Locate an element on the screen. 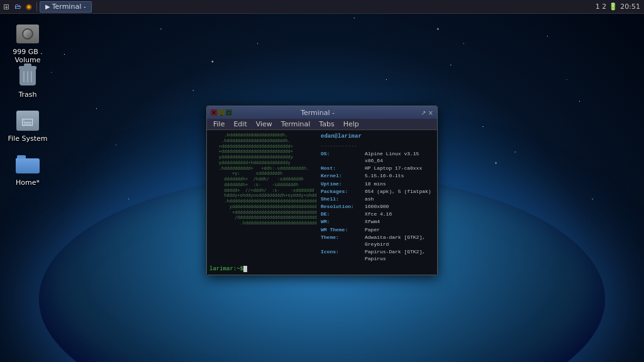 This screenshot has height=362, width=644. packages-value: 654 (apk), 5 (flatpak) is located at coordinates (398, 191).